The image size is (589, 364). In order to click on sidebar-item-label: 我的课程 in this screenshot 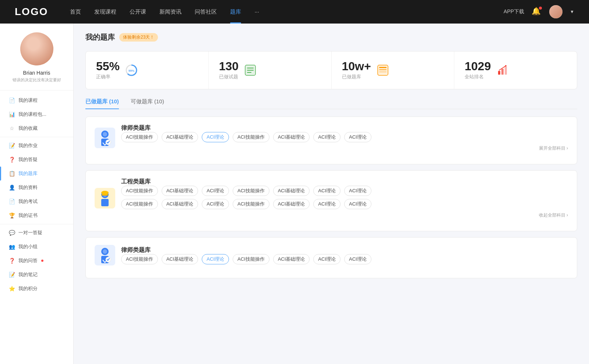, I will do `click(28, 100)`.